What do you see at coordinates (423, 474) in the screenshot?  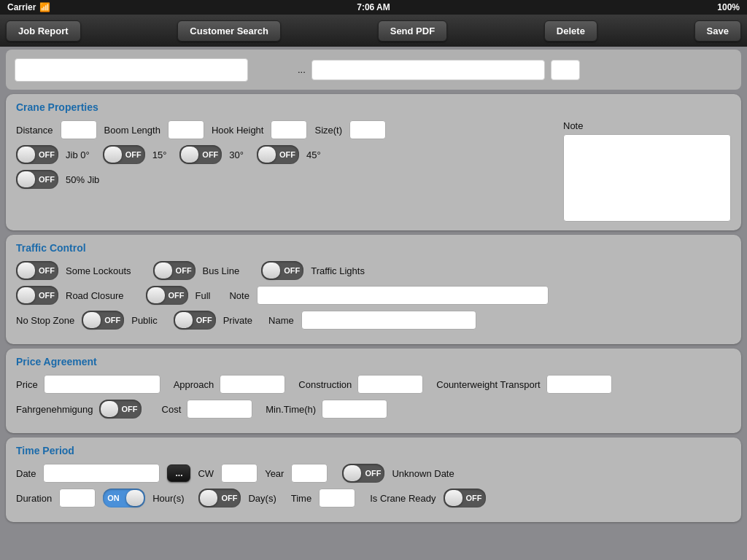 I see `unknown-date-label: Unknown Date` at bounding box center [423, 474].